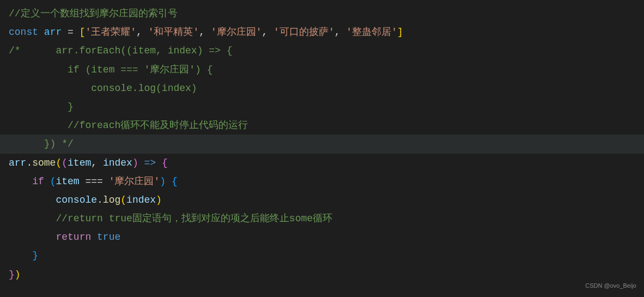 Image resolution: width=644 pixels, height=297 pixels. What do you see at coordinates (80, 163) in the screenshot?
I see `param-item: item` at bounding box center [80, 163].